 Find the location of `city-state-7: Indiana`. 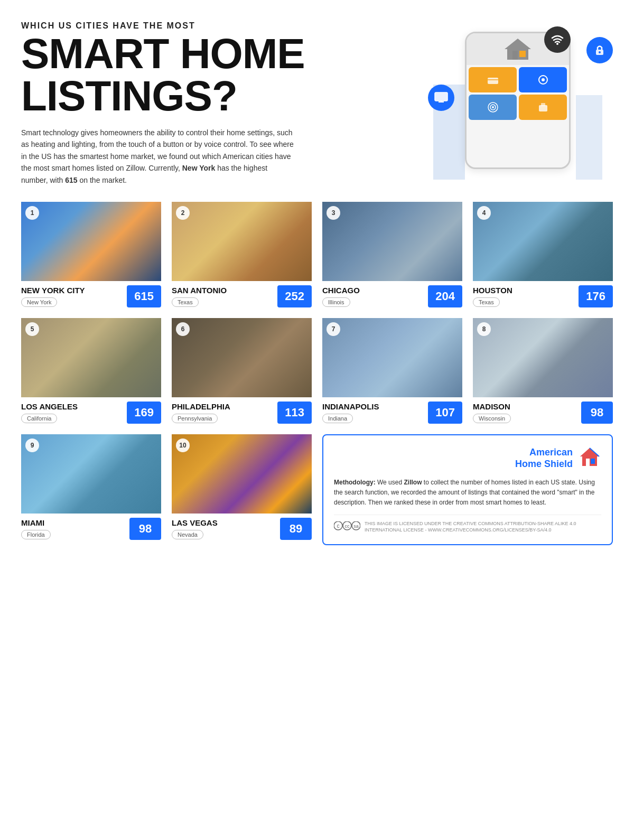

city-state-7: Indiana is located at coordinates (338, 418).